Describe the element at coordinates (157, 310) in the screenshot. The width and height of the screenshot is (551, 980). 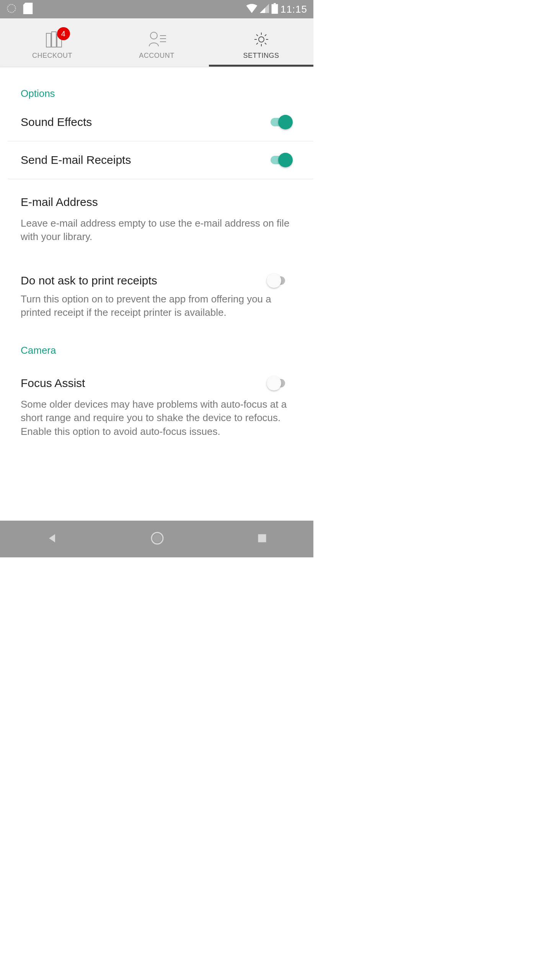
I see `no-print-hint: Turn this option on to prevent the app f…` at that location.